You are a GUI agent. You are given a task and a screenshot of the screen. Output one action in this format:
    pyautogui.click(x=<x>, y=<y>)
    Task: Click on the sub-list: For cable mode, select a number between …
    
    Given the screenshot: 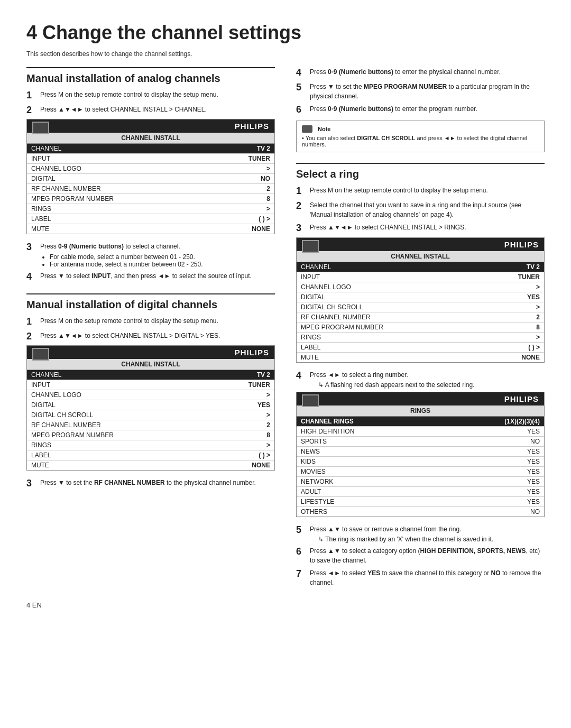 What is the action you would take?
    pyautogui.click(x=122, y=261)
    